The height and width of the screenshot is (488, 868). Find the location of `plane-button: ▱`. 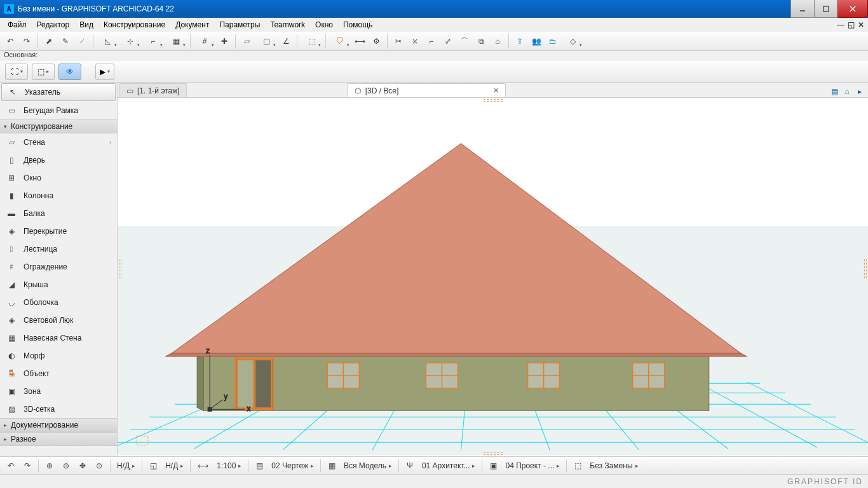

plane-button: ▱ is located at coordinates (247, 41).